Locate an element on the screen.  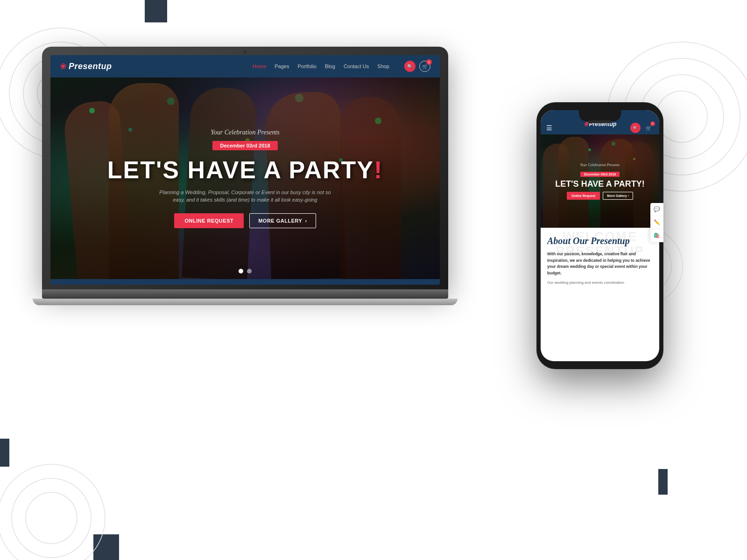
phone-frame: ☰ ❀ Presentup 🔍 🛒 0 is located at coordinates (600, 236).